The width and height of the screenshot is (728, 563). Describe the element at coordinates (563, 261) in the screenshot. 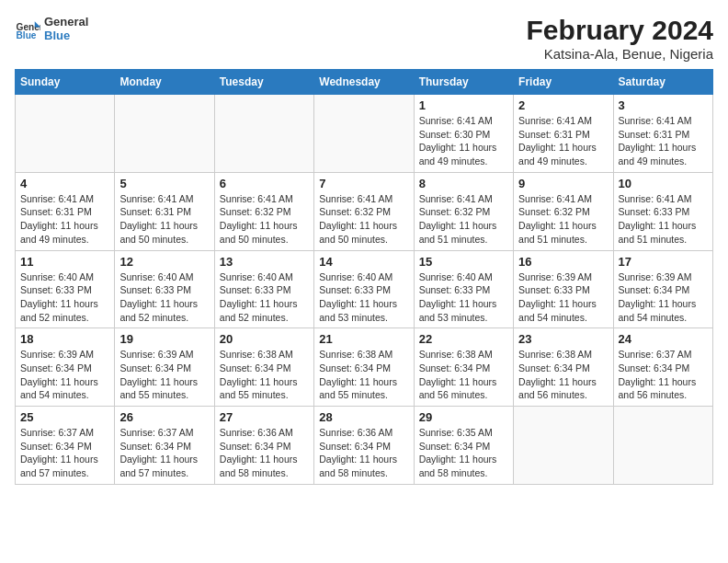

I see `day-number: 16` at that location.